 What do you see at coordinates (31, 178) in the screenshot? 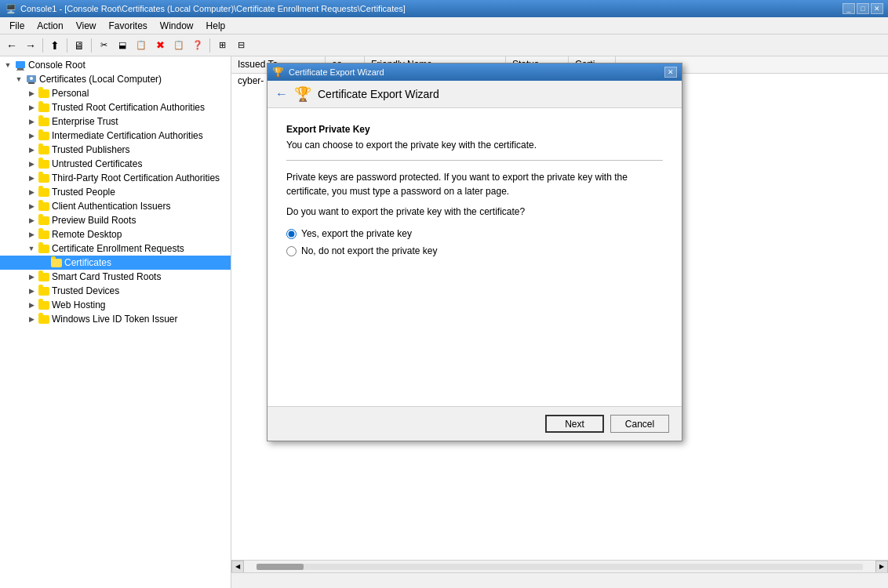
I see `expand-third-party: ▶` at bounding box center [31, 178].